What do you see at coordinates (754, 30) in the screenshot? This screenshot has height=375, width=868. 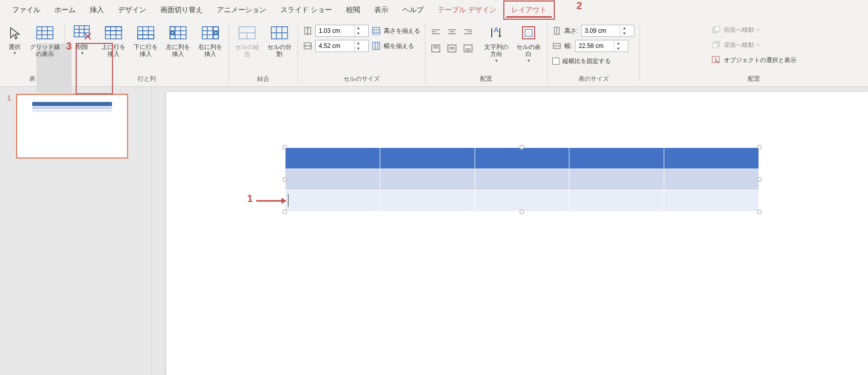 I see `bring-forward-button: 前面へ移動 ▾` at bounding box center [754, 30].